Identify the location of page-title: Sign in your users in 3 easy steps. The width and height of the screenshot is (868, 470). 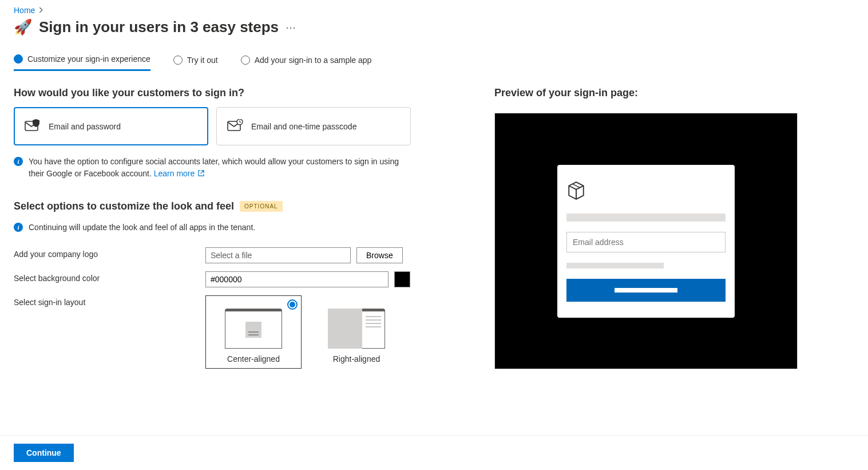
(159, 27).